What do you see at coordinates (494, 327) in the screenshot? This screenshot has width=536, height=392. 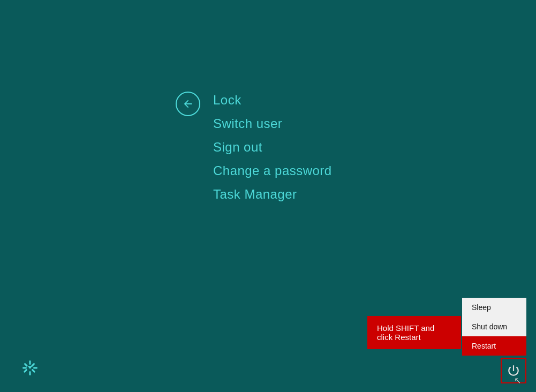 I see `power-dropdown: Sleep Shut down Restart` at bounding box center [494, 327].